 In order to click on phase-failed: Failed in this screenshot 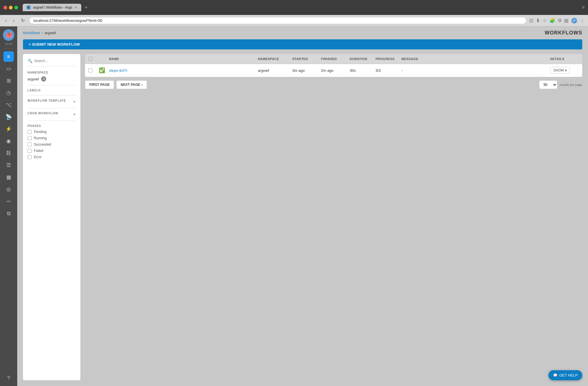, I will do `click(52, 151)`.